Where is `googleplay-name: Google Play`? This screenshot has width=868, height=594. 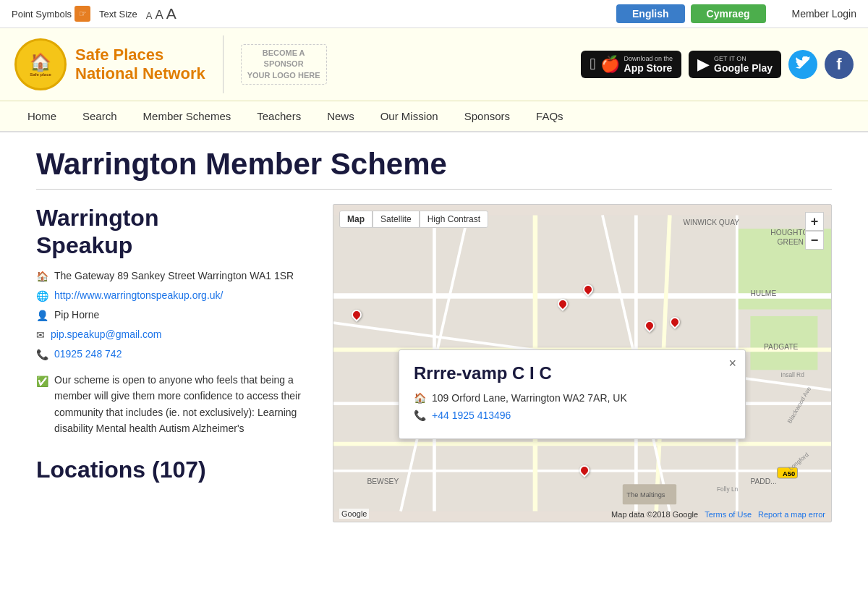
googleplay-name: Google Play is located at coordinates (744, 68).